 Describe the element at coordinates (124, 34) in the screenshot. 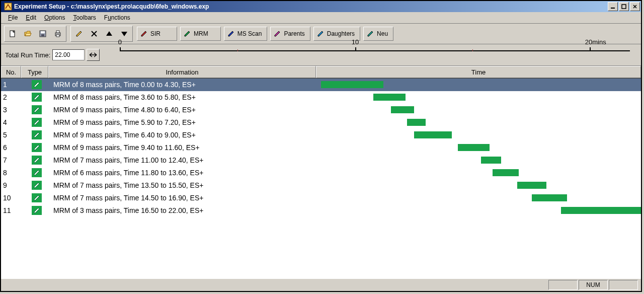

I see `triangle-down-icon` at that location.